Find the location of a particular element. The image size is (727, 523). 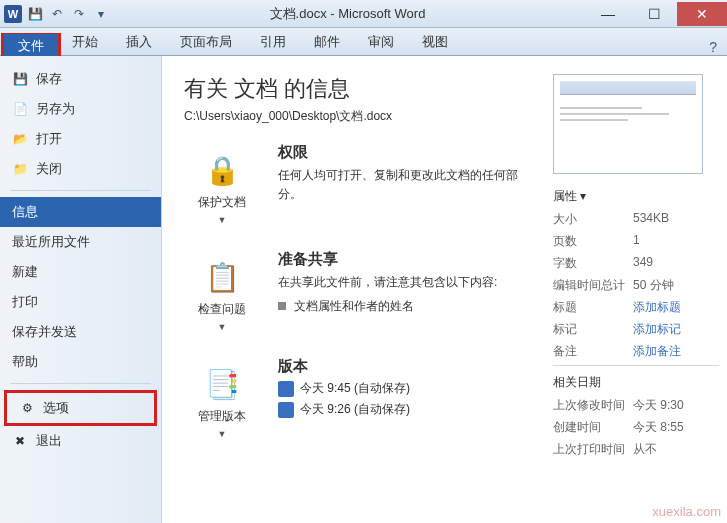

document-thumbnail is located at coordinates (628, 124).